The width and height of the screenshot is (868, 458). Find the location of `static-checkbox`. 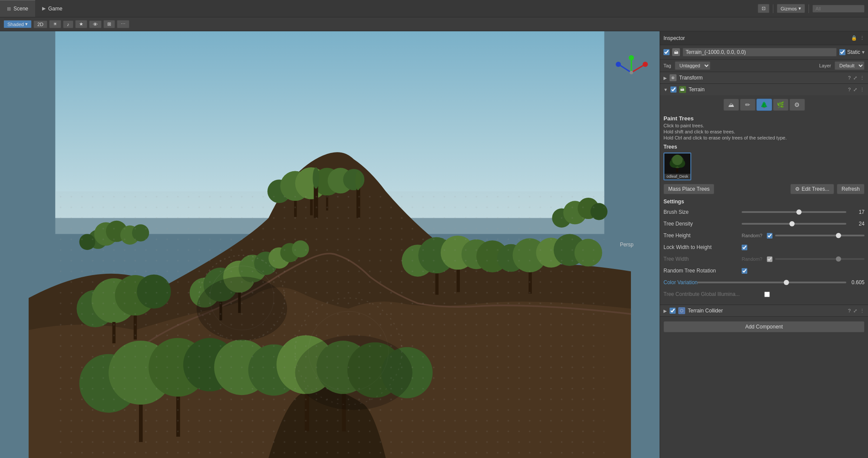

static-checkbox is located at coordinates (842, 52).